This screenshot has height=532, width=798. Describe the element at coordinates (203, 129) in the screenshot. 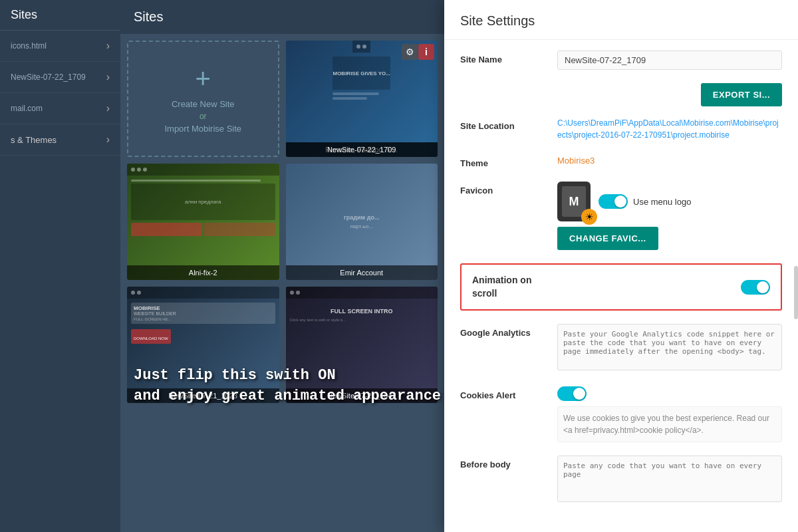

I see `import-label: Import Mobirise Site` at that location.